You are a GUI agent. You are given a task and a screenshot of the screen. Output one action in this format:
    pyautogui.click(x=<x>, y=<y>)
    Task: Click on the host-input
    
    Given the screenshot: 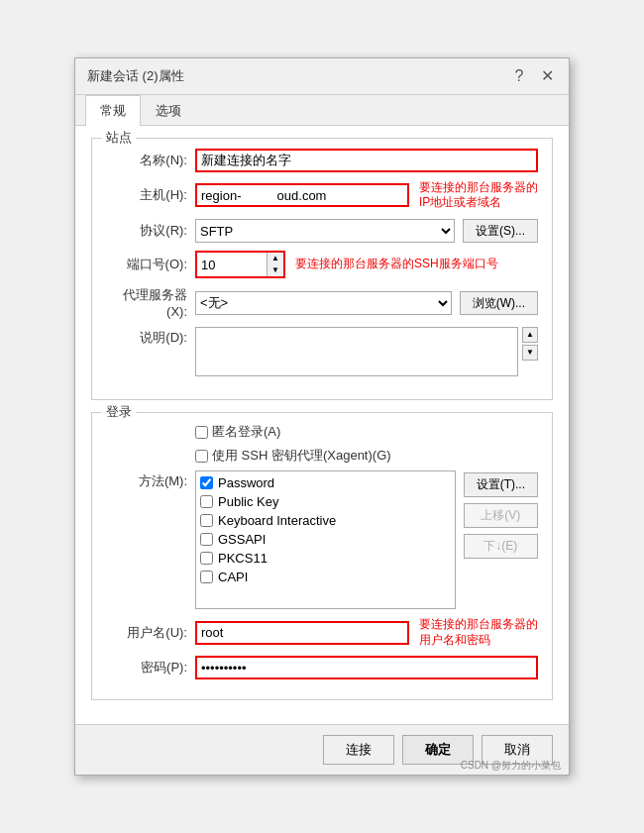 What is the action you would take?
    pyautogui.click(x=302, y=195)
    